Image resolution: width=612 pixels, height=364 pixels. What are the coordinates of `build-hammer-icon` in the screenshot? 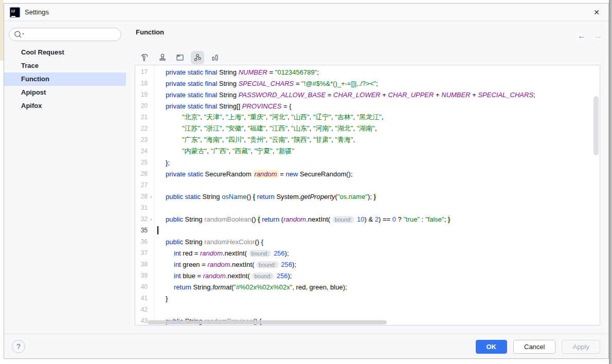 It's located at (145, 58).